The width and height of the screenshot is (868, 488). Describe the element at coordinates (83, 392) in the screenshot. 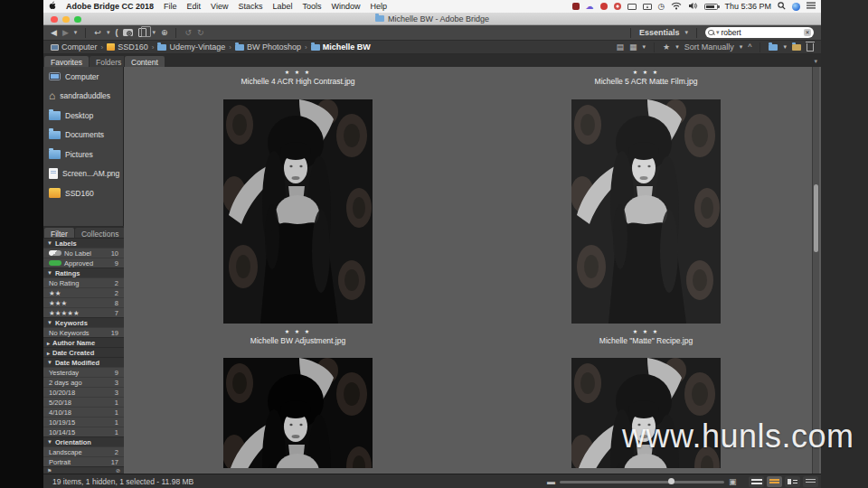

I see `filter-row: 10/20/18 3` at that location.